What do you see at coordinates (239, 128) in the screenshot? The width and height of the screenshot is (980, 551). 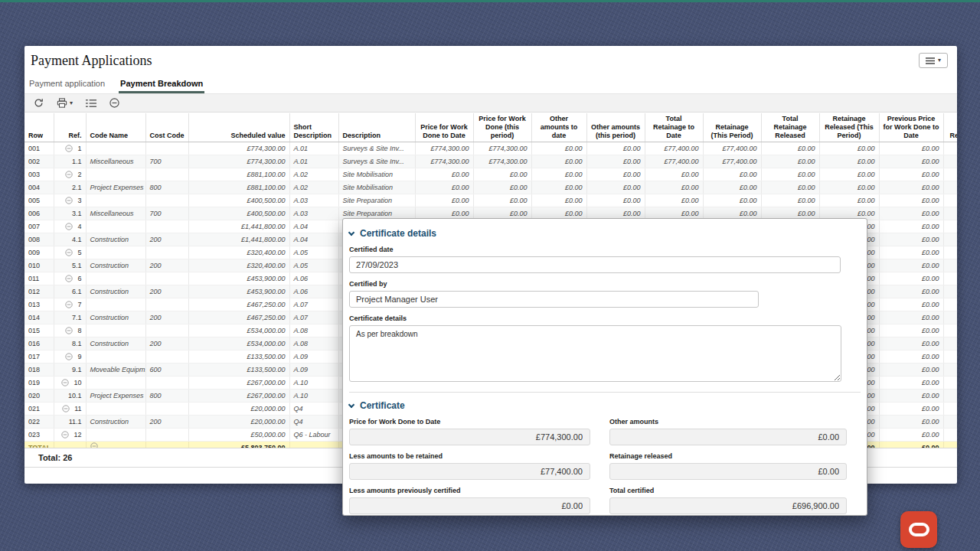 I see `column-header-scheduled-value: Scheduled value` at bounding box center [239, 128].